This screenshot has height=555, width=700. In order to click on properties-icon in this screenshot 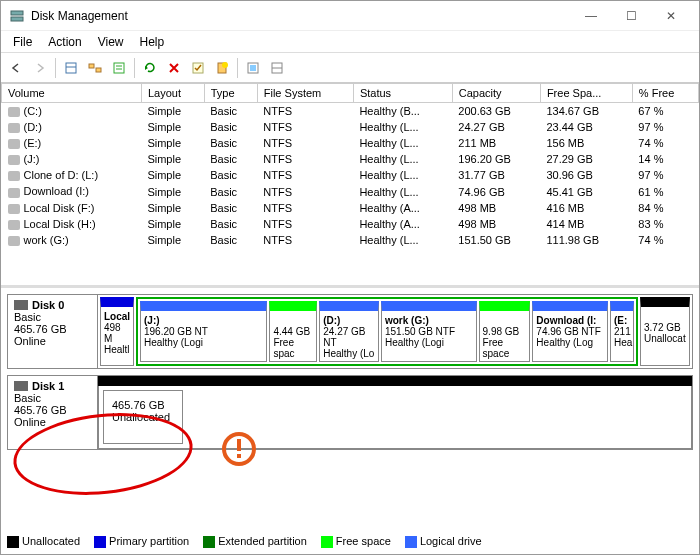, I will do `click(119, 68)`.